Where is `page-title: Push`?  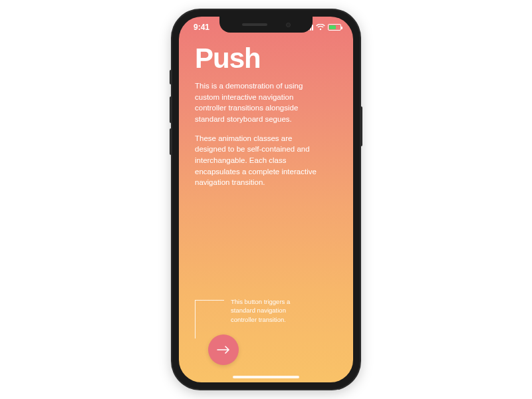 page-title: Push is located at coordinates (266, 59).